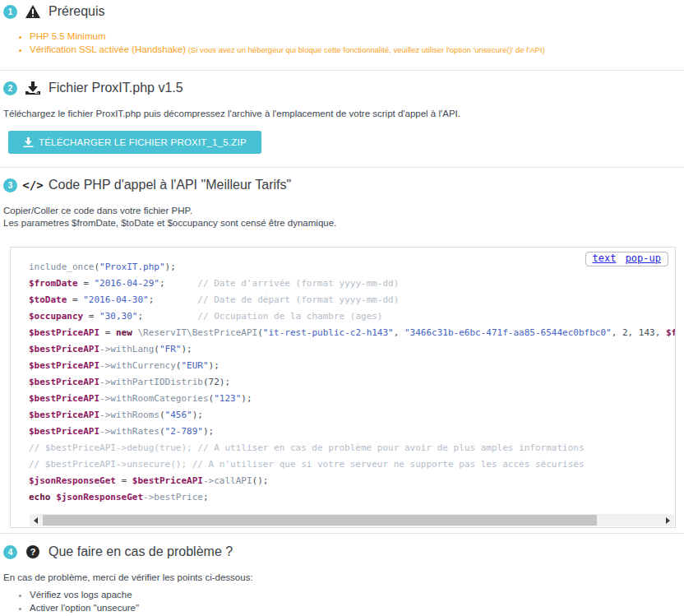 This screenshot has width=684, height=616. I want to click on code-line: include_once("ProxIT.php");, so click(352, 267).